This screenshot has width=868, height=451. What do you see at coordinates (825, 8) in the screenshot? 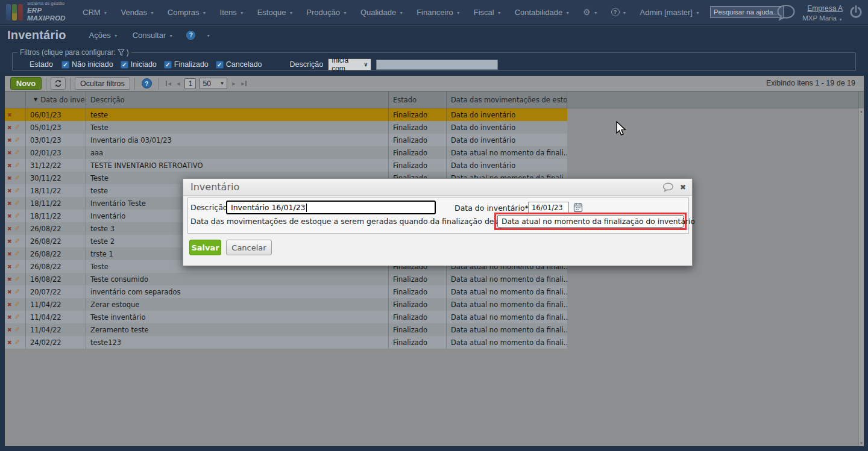
I see `company-link: Empresa A` at bounding box center [825, 8].